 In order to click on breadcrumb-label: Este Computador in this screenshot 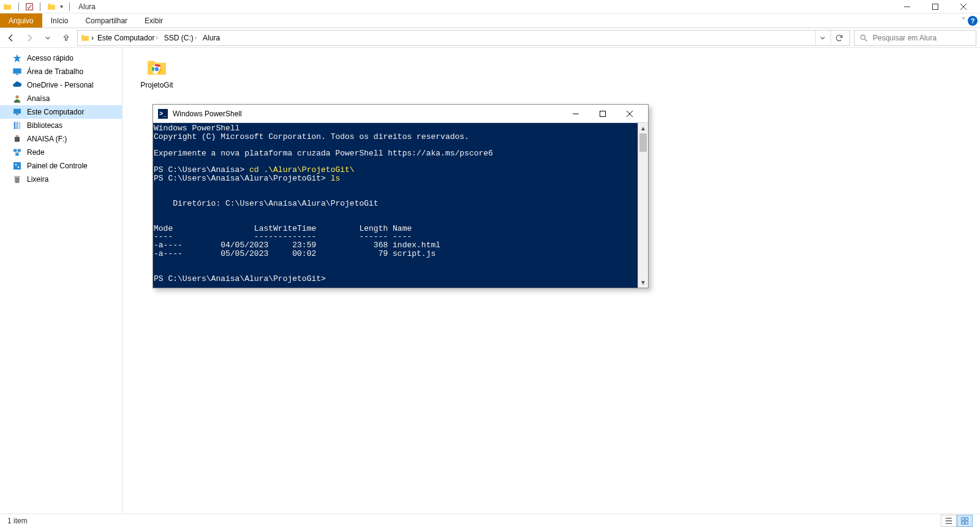, I will do `click(126, 38)`.